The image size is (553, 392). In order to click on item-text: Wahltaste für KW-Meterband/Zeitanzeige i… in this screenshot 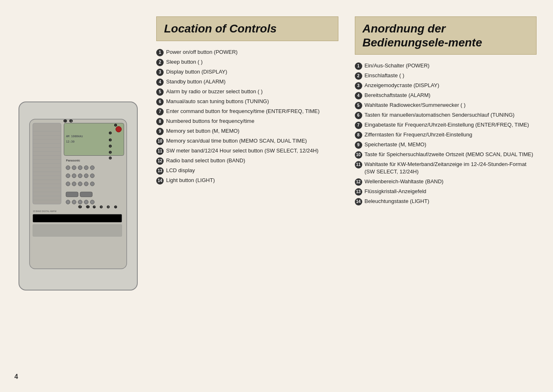, I will do `click(451, 168)`.